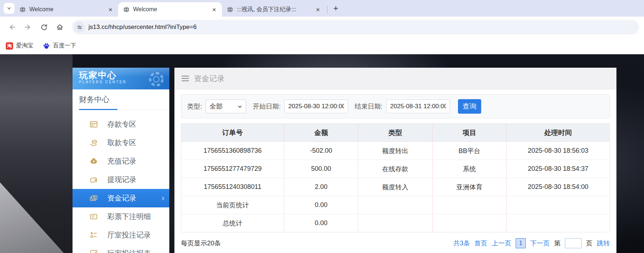 The width and height of the screenshot is (644, 253). What do you see at coordinates (469, 133) in the screenshot?
I see `column-header-project: 项目` at bounding box center [469, 133].